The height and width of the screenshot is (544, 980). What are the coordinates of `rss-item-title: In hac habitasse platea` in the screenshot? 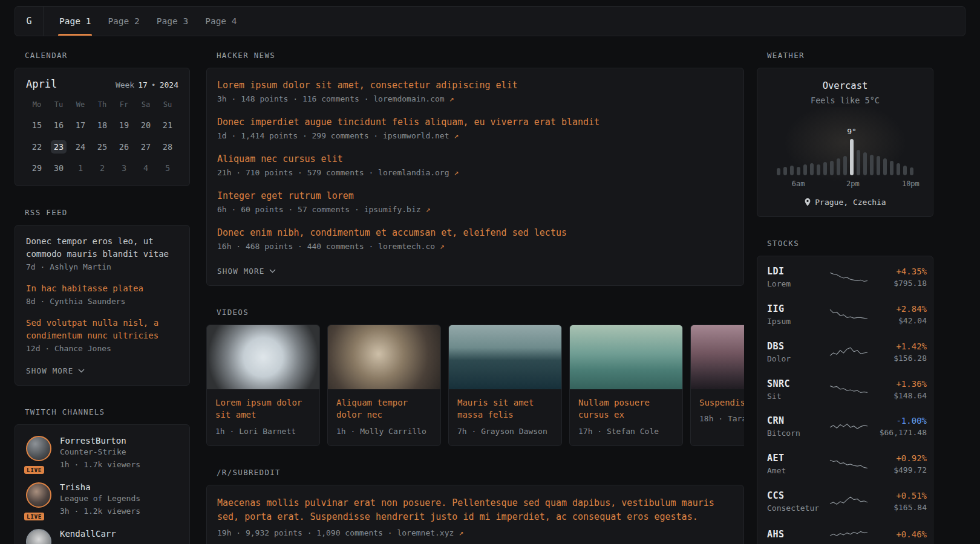 It's located at (102, 289).